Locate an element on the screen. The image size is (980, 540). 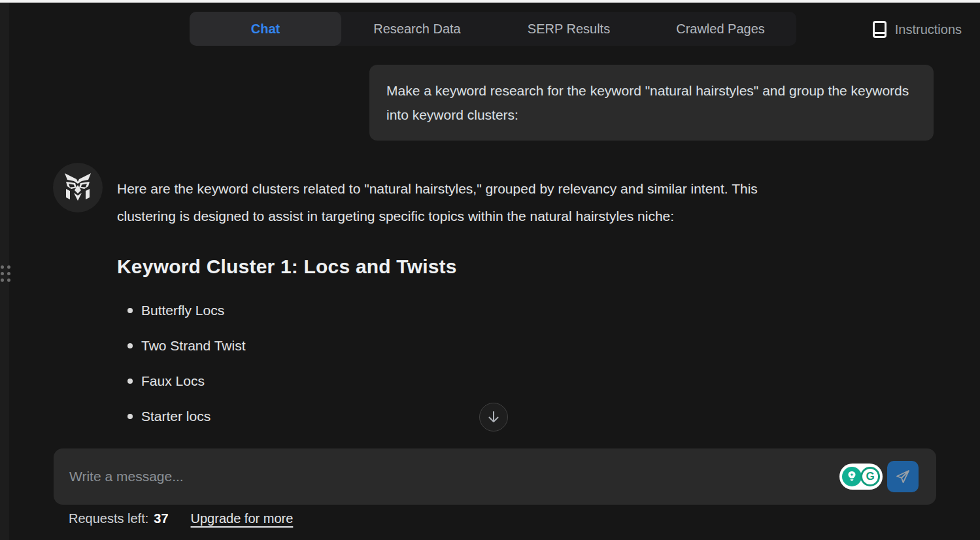
user-message: Make a keyword research for the keyword … is located at coordinates (651, 103).